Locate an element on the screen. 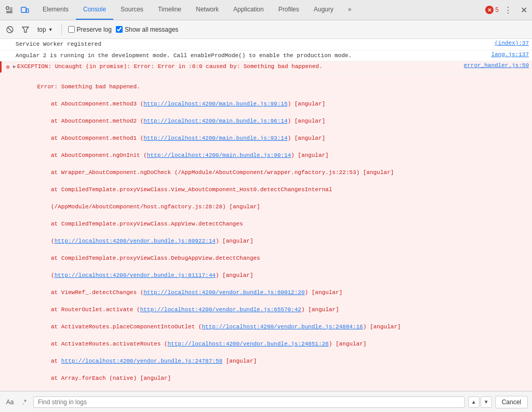 The image size is (532, 412). link-vendor24787: http://localhost:4200/vendor.bundle.js:2… is located at coordinates (142, 361).